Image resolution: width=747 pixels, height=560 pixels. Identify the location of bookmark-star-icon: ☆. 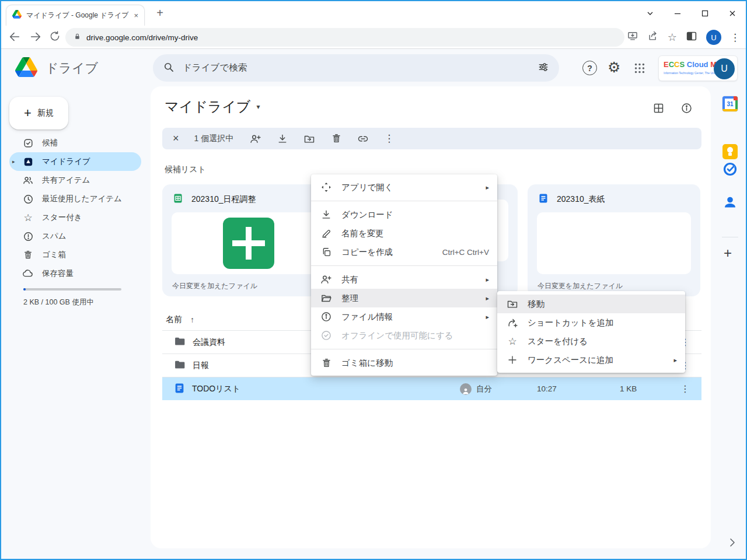
(672, 37).